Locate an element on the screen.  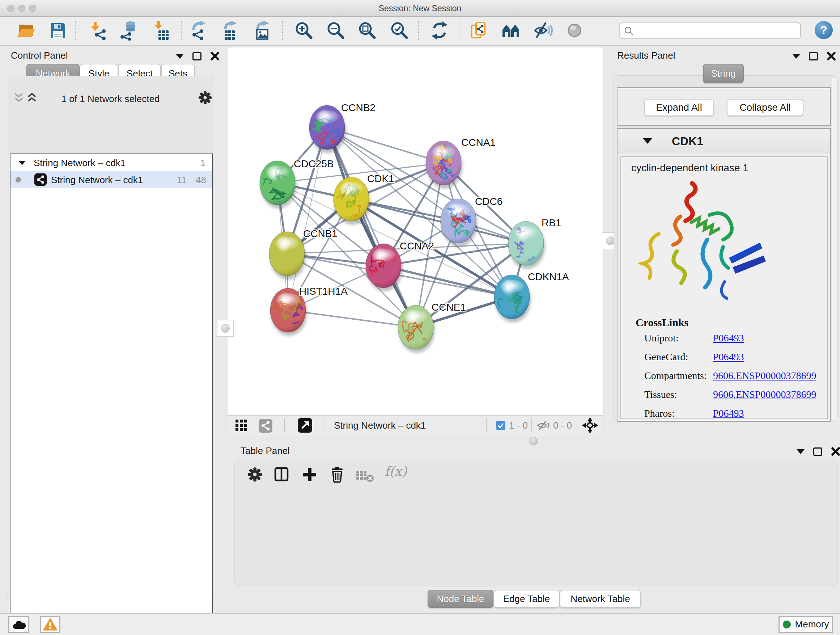
tab-edge-table: Edge Table is located at coordinates (526, 599).